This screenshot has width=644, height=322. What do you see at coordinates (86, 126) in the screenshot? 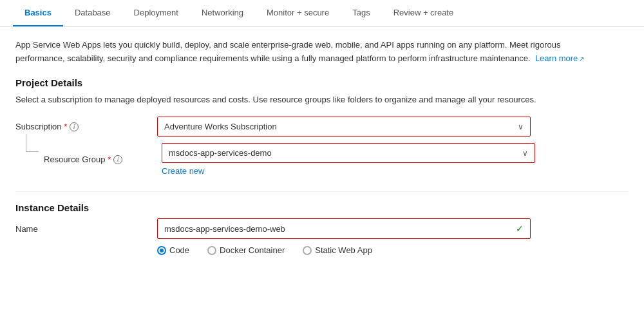
I see `subscription-label: Subscription * i` at bounding box center [86, 126].